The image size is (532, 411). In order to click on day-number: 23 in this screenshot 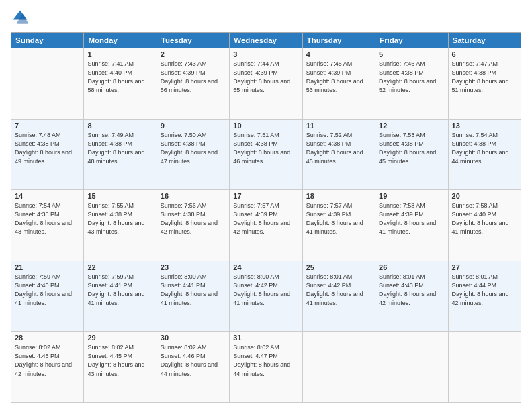, I will do `click(193, 267)`.